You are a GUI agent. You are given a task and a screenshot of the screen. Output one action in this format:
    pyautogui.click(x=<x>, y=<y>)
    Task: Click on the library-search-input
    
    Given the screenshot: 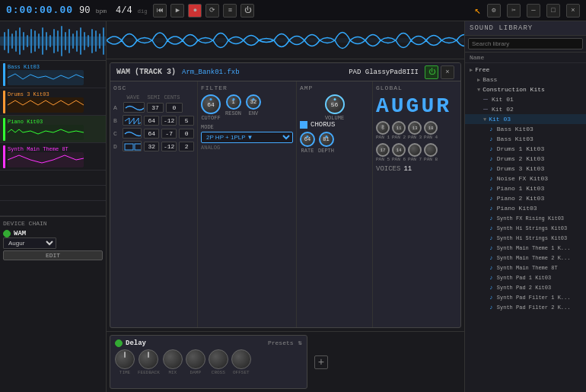 What is the action you would take?
    pyautogui.click(x=525, y=44)
    